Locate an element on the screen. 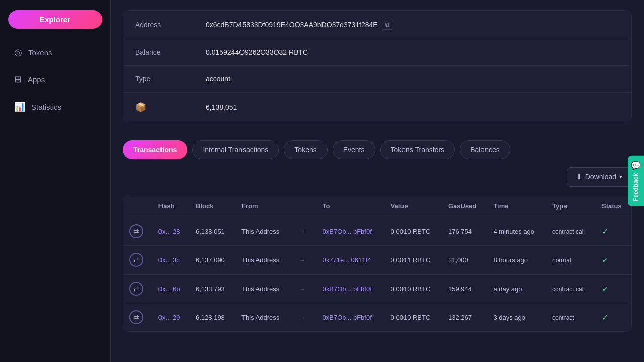 The image size is (644, 362). row-hash: 0x... 28 is located at coordinates (171, 231).